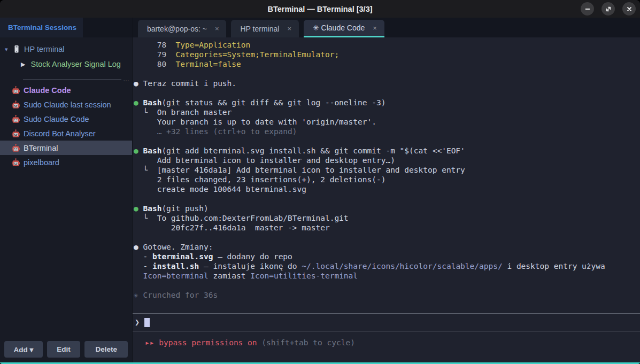  Describe the element at coordinates (182, 29) in the screenshot. I see `tab-bartek-pop-os: bartek@pop-os: ~ ×` at that location.